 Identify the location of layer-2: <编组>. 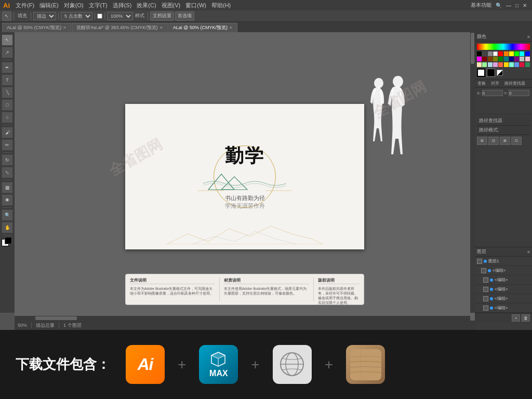
(503, 271).